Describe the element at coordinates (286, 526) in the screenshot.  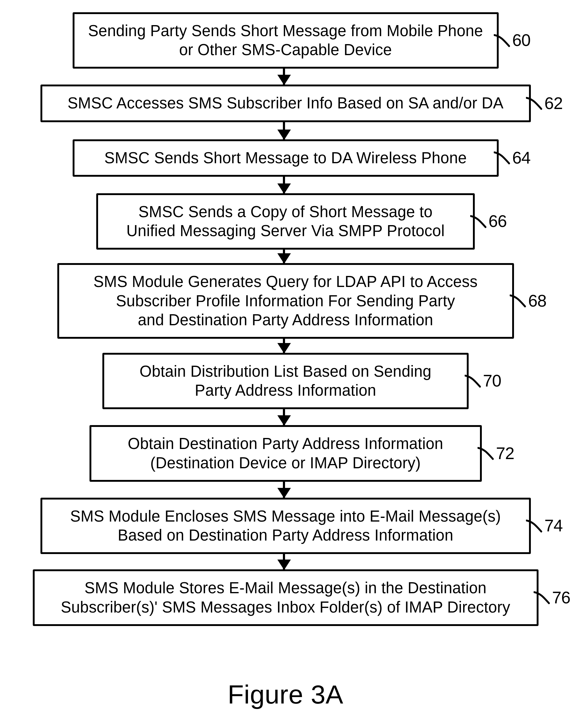
I see `flow-step: SMS Module Encloses SMS Message into E-M…` at that location.